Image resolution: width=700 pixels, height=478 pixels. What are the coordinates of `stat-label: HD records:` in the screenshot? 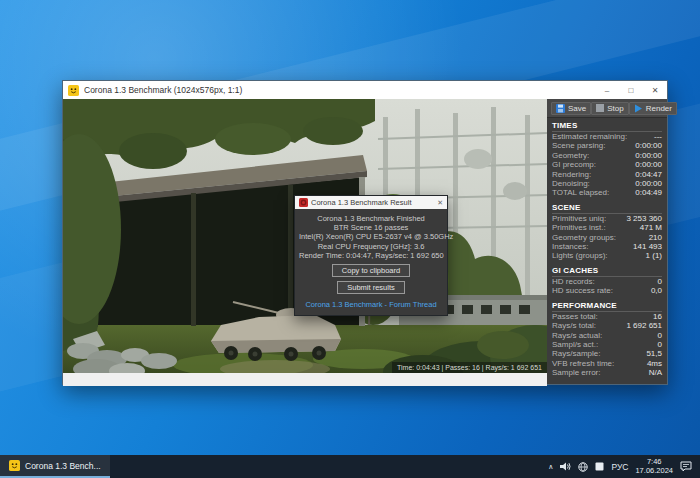 It's located at (574, 282).